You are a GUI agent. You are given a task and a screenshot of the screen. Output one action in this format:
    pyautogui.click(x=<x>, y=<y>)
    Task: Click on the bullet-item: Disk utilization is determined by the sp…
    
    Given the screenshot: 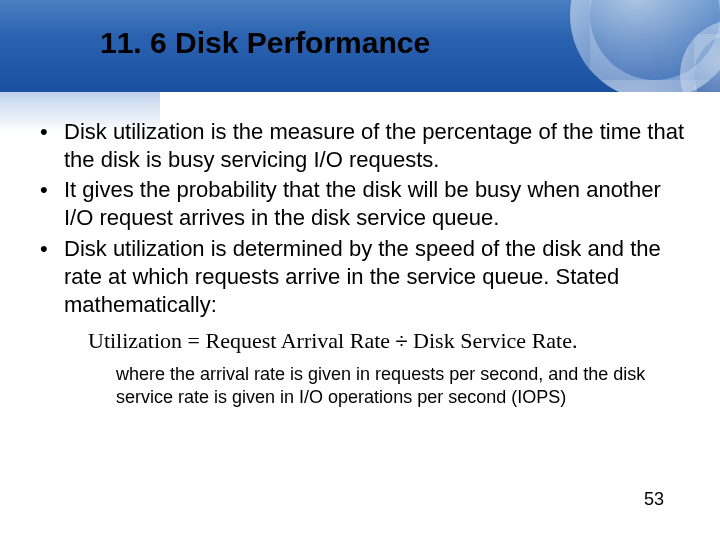 What is the action you would take?
    pyautogui.click(x=363, y=277)
    